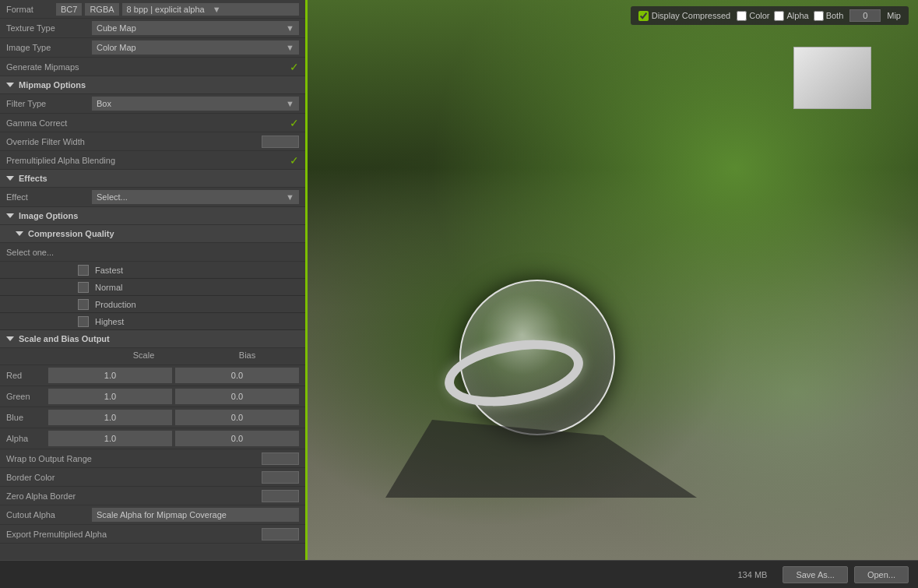 This screenshot has height=588, width=918. What do you see at coordinates (153, 270) in the screenshot?
I see `radio-fastest: Fastest` at bounding box center [153, 270].